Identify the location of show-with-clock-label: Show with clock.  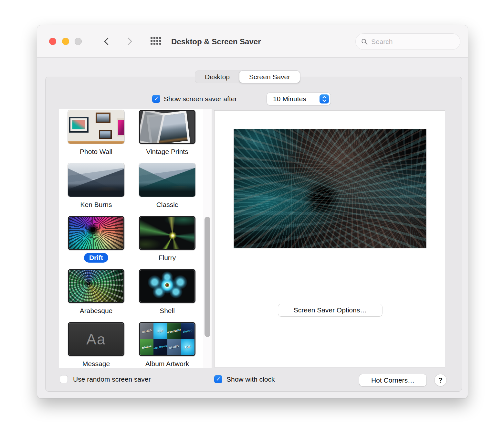
(251, 379).